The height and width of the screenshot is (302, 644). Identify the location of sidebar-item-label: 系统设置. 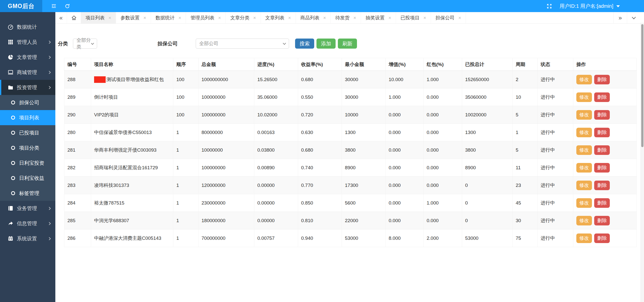
(27, 239).